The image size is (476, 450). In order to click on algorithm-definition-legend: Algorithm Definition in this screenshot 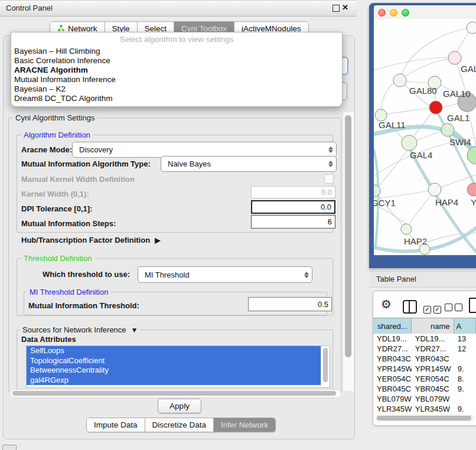, I will do `click(57, 135)`.